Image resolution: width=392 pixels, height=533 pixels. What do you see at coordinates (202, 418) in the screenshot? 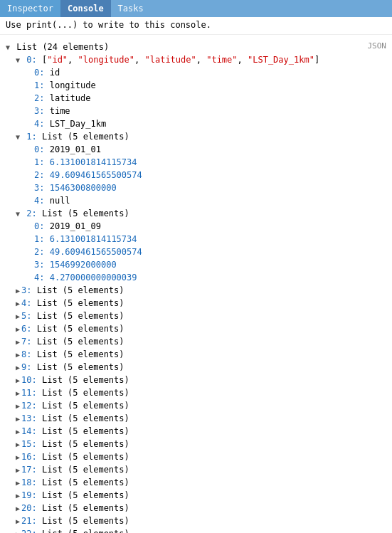
I see `item-13-header: 13: List (5 elements)` at bounding box center [202, 418].